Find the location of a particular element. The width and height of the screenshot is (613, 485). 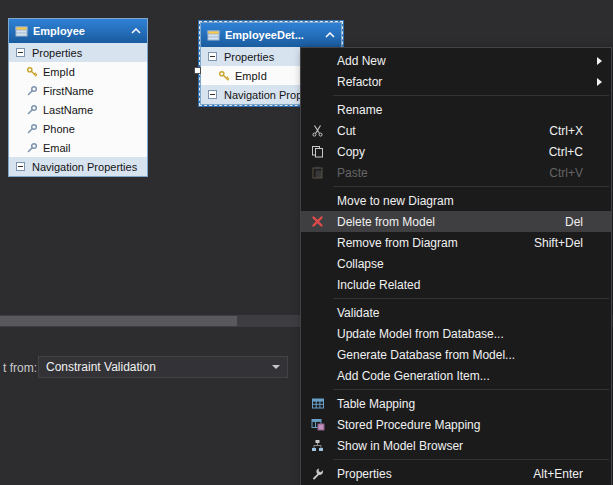

menu-item-rename: Rename is located at coordinates (456, 110).